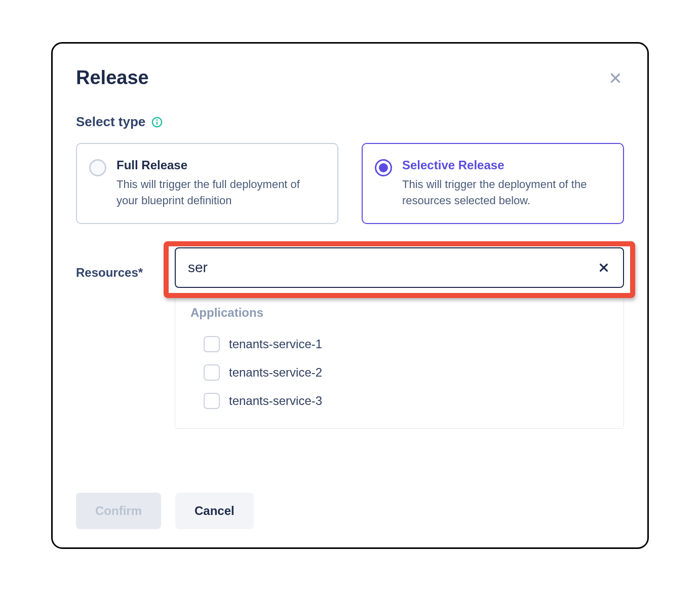  Describe the element at coordinates (276, 401) in the screenshot. I see `resource-option-label: tenants-service-3` at that location.